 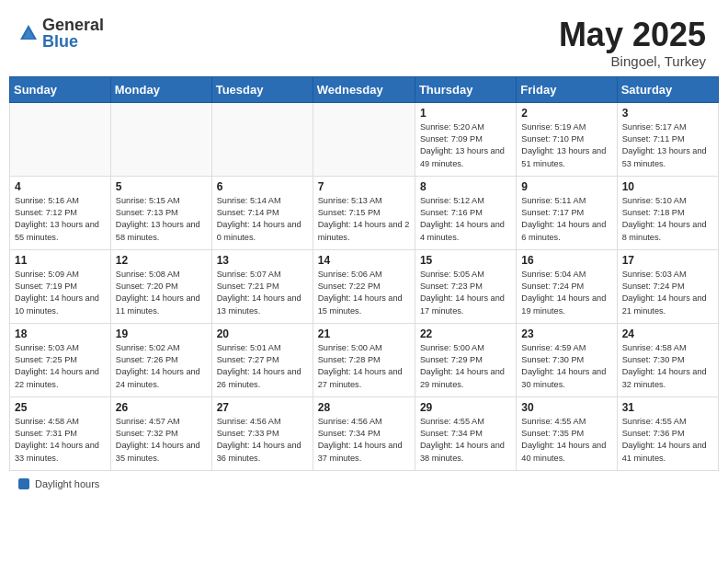 I want to click on table-row: 23Sunrise: 4:59 AMSunset: 7:30 PMDayligh…, so click(x=566, y=360).